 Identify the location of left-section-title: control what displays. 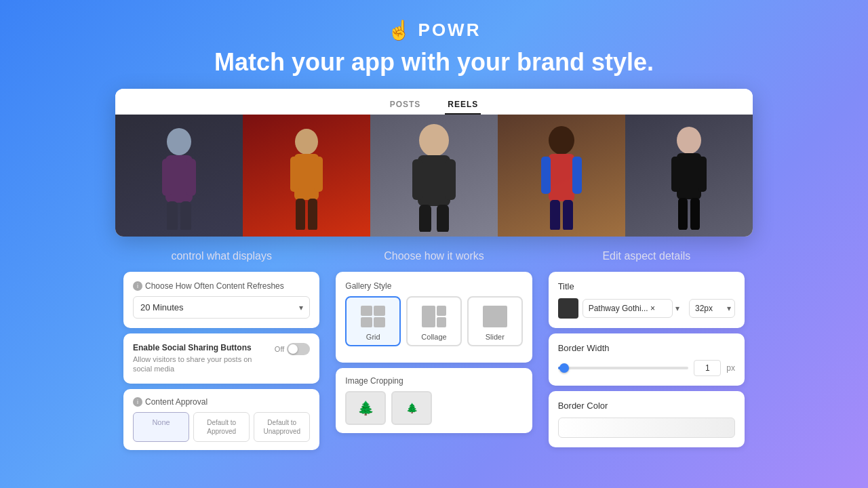
(221, 256).